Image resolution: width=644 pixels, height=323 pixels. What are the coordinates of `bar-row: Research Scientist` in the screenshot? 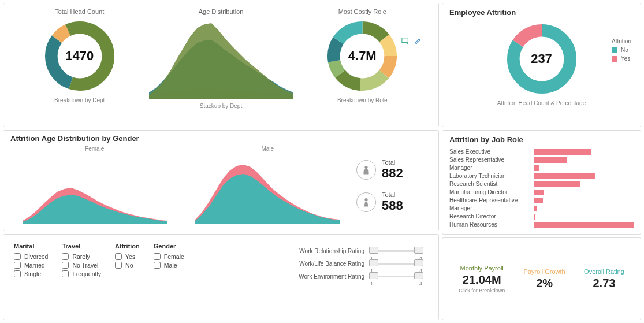 It's located at (542, 184).